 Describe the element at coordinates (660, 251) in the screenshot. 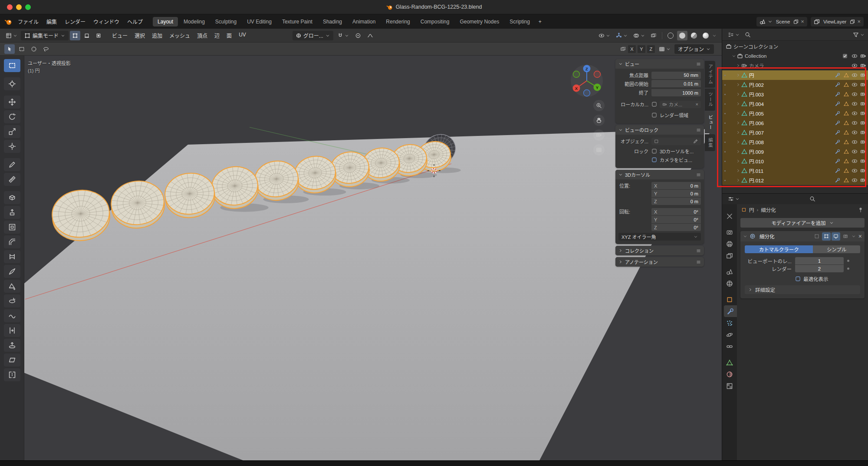

I see `collections-header: コレクション` at that location.